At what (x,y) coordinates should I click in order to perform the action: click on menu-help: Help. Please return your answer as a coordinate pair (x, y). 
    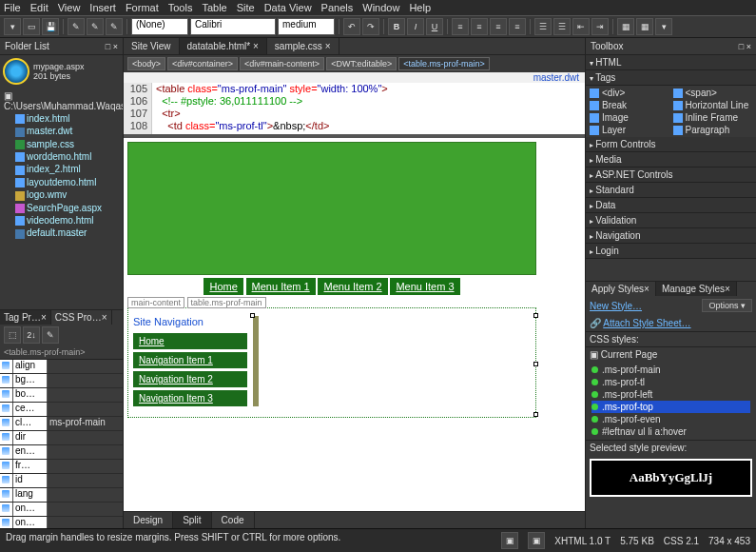
    Looking at the image, I should click on (420, 8).